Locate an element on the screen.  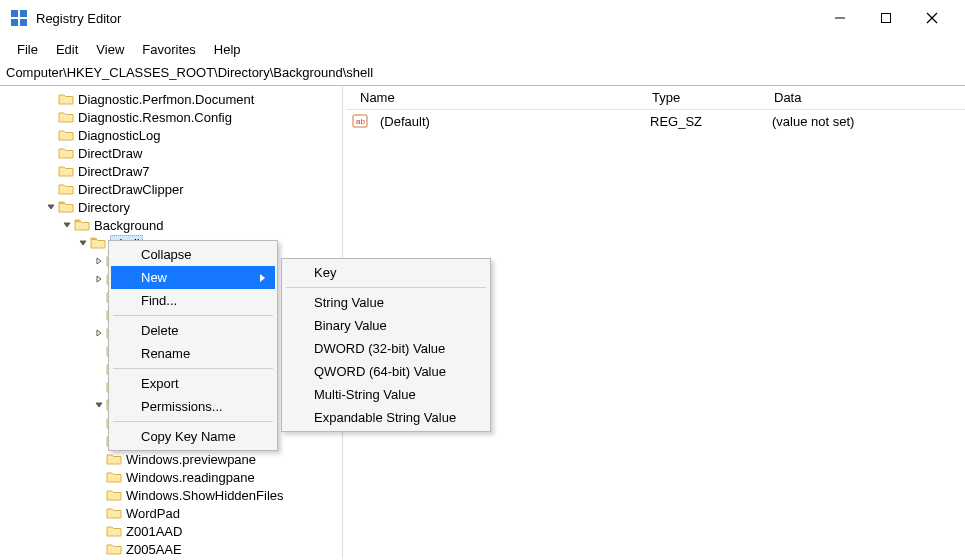
menu-edit: Edit is located at coordinates (67, 50).